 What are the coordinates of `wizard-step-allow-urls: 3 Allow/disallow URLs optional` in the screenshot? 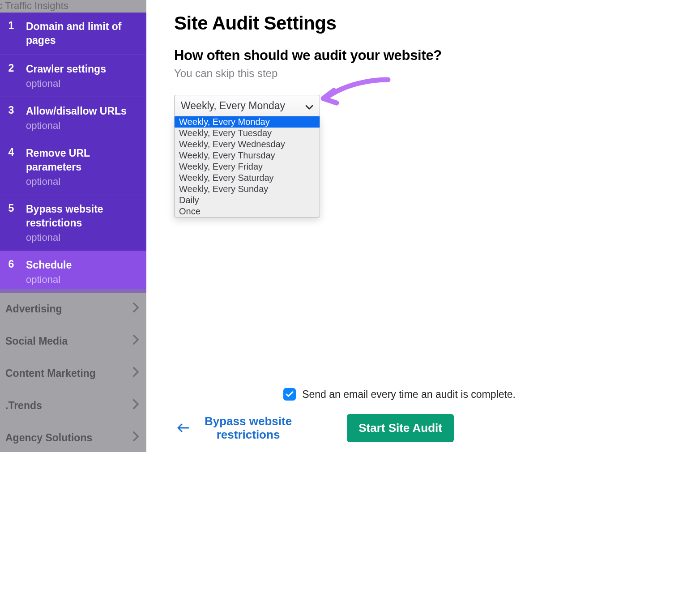 It's located at (73, 118).